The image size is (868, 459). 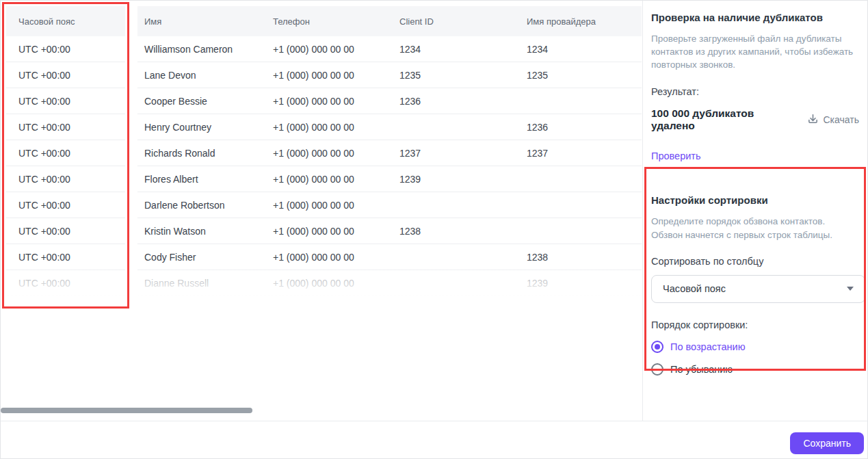 I want to click on timezone-column-table: Часовой пояс UTC +00:00UTC +00:00UTC +00…, so click(x=66, y=151).